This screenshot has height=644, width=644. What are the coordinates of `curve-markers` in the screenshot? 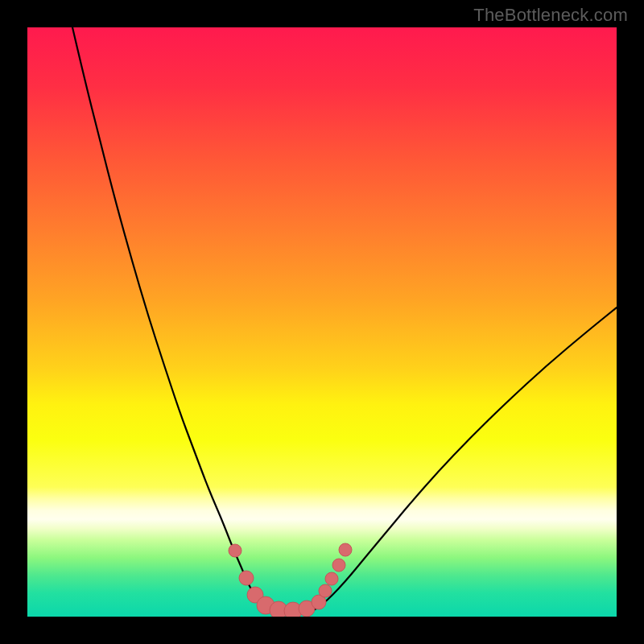 It's located at (290, 580).